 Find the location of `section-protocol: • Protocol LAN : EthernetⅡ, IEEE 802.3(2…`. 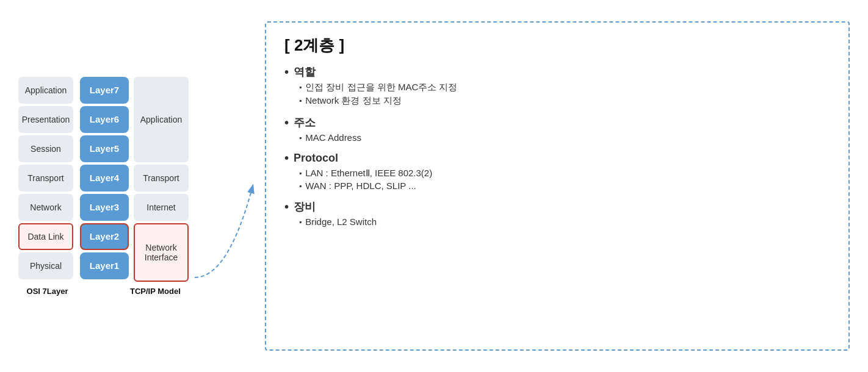

section-protocol: • Protocol LAN : EthernetⅡ, IEEE 802.3(2… is located at coordinates (557, 171).